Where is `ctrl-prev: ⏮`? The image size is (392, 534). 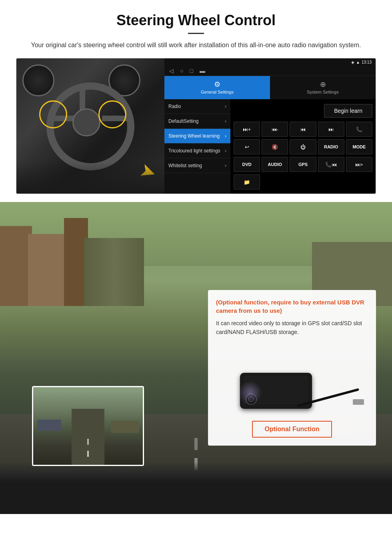 ctrl-prev: ⏮ is located at coordinates (303, 129).